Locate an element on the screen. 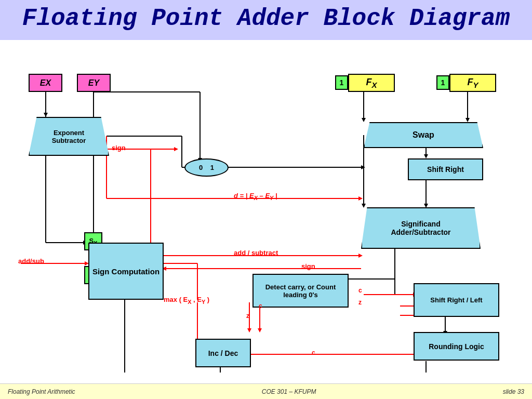 The image size is (532, 399). rounding-logic-box: Rounding Logic is located at coordinates (456, 346).